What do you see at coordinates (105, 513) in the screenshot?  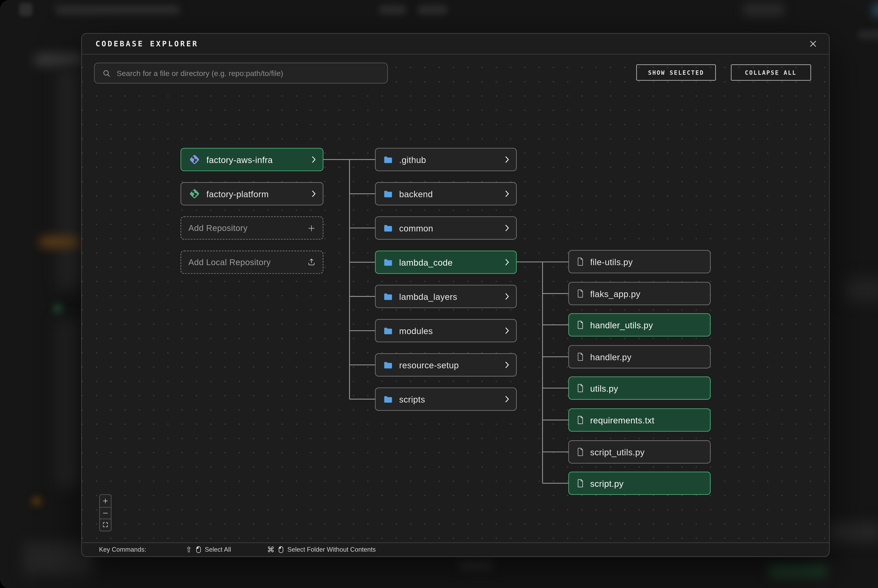 I see `minus-icon` at bounding box center [105, 513].